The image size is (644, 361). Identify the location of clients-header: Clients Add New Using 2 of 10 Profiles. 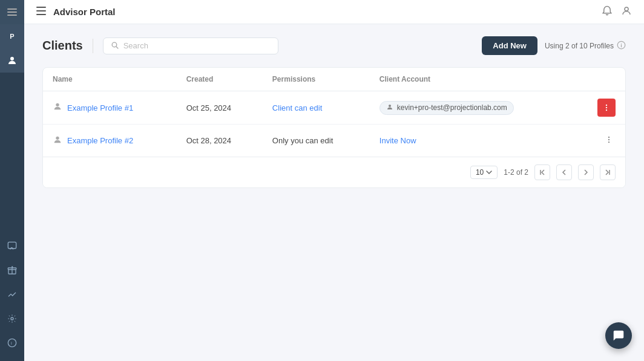
(334, 46).